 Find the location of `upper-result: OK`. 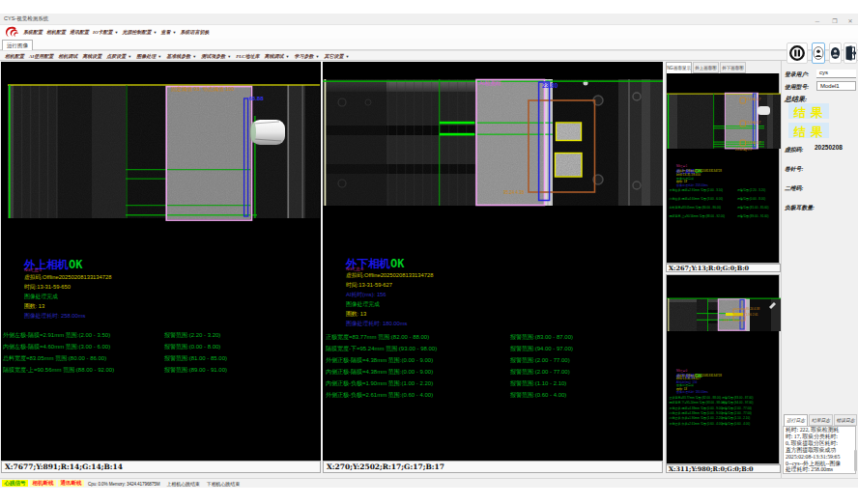

upper-result: OK is located at coordinates (75, 265).